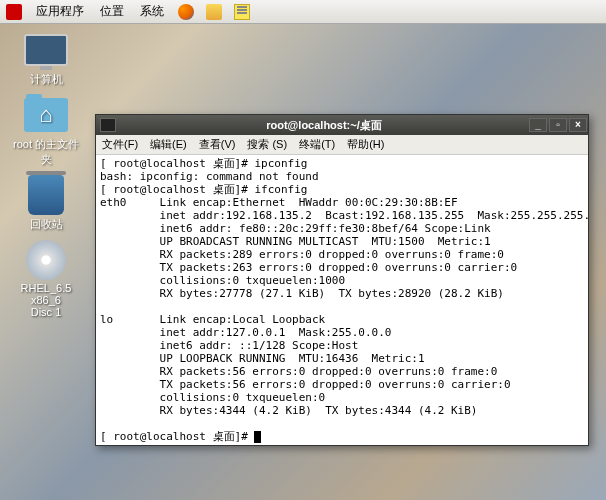 This screenshot has height=500, width=606. What do you see at coordinates (218, 144) in the screenshot?
I see `menu-view: 查看(V)` at bounding box center [218, 144].